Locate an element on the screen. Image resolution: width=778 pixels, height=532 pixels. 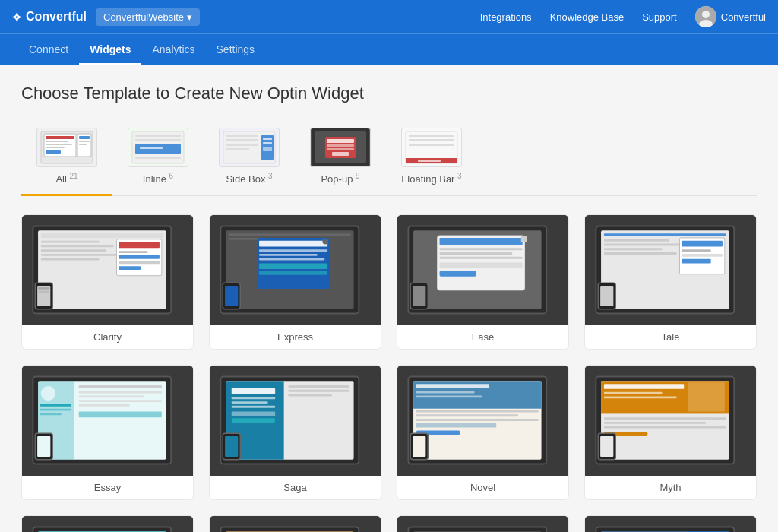
filter-inline: Inline 6 is located at coordinates (158, 159).